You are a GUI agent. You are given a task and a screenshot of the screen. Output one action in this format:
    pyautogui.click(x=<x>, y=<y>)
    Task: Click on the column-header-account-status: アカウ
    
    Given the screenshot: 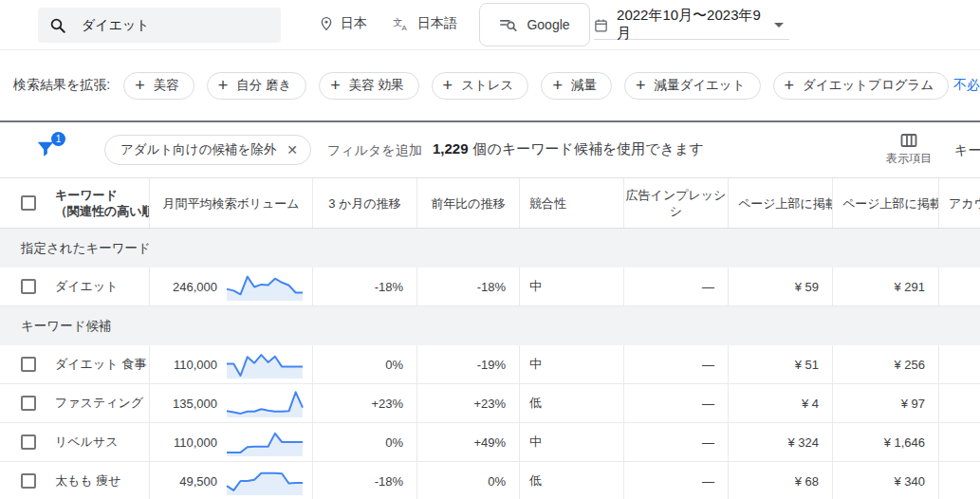 What is the action you would take?
    pyautogui.click(x=960, y=203)
    